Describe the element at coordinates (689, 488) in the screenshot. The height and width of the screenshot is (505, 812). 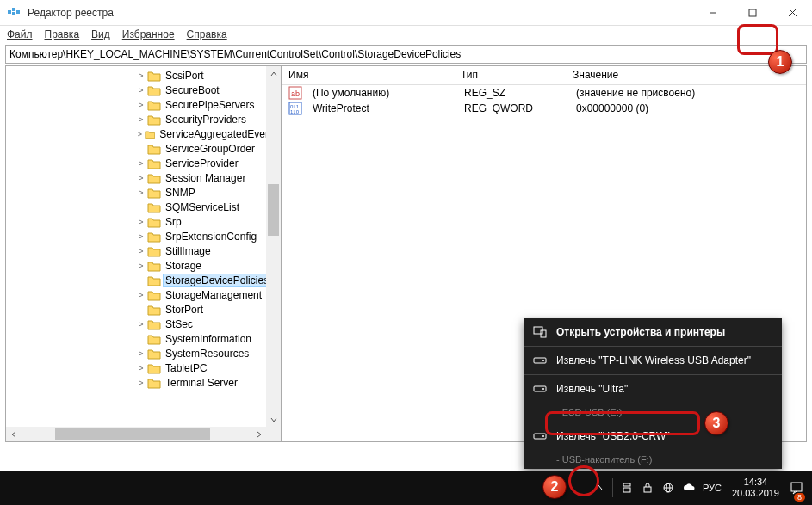
I see `tray-cloud-icon` at that location.